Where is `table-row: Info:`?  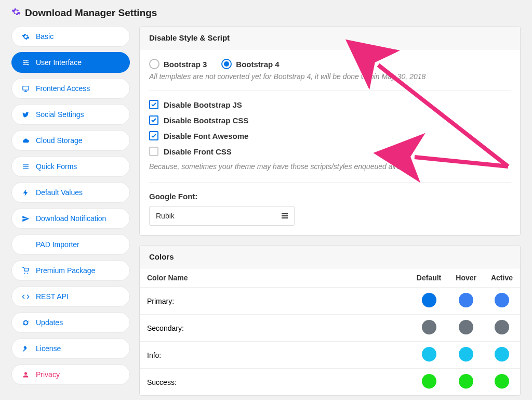 table-row: Info: is located at coordinates (330, 355).